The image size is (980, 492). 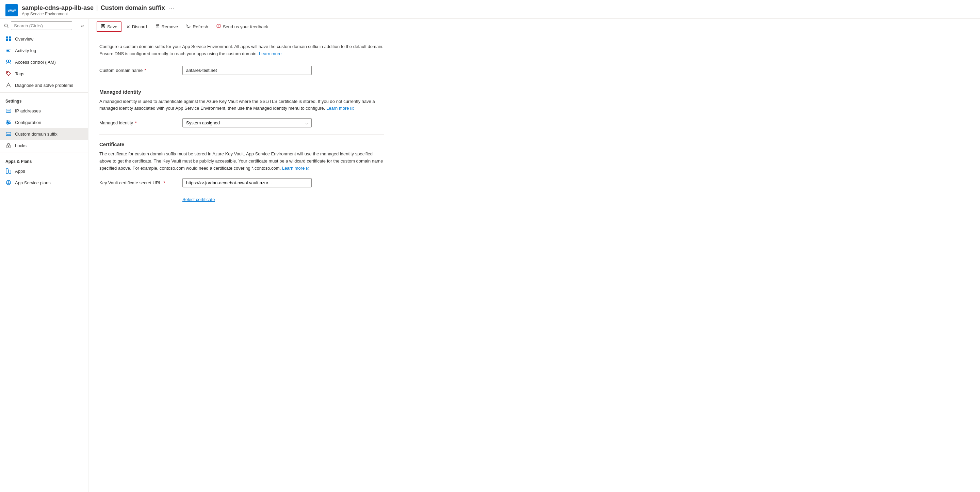 What do you see at coordinates (44, 85) in the screenshot?
I see `sidebar-item-diagnose: Diagnose and solve problems` at bounding box center [44, 85].